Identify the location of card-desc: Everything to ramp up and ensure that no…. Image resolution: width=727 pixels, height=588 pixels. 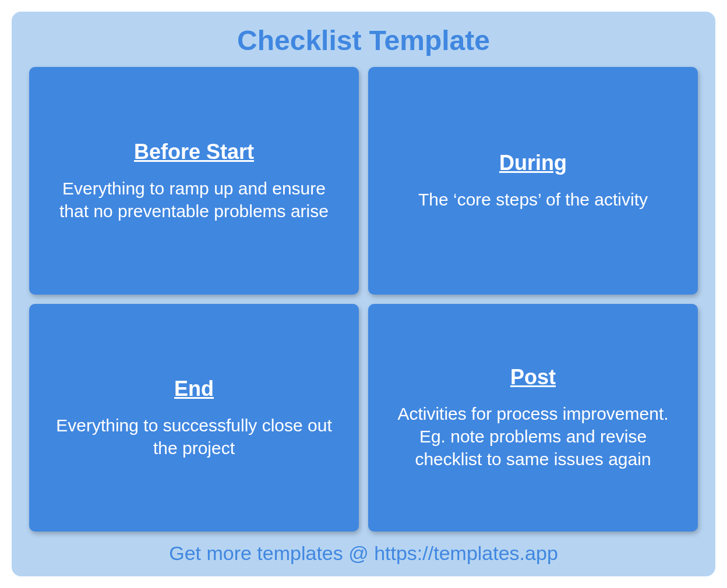
(194, 200).